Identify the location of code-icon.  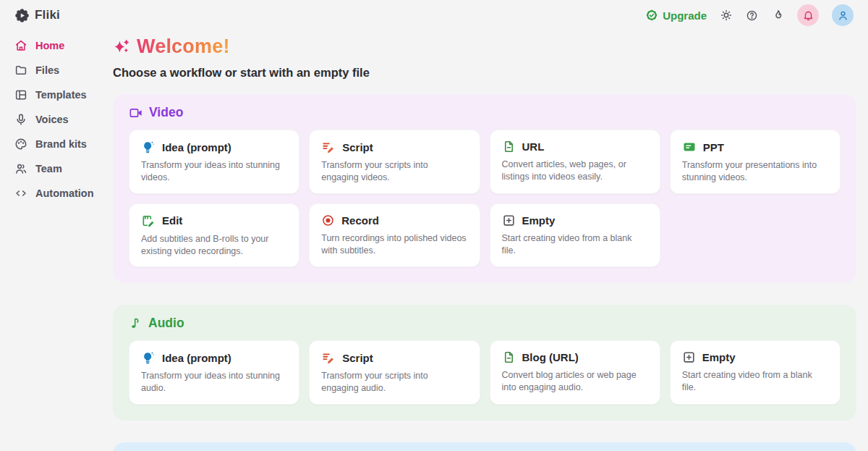
(21, 193).